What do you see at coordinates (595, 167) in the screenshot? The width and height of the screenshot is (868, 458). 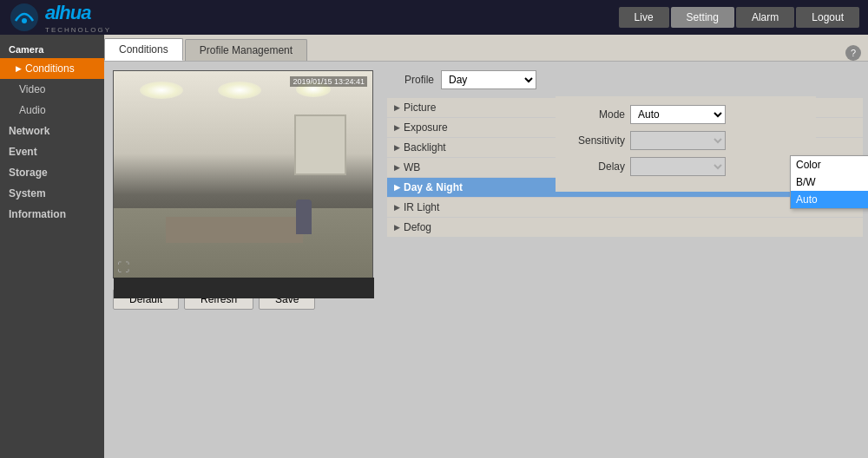 I see `delay-label: Delay` at bounding box center [595, 167].